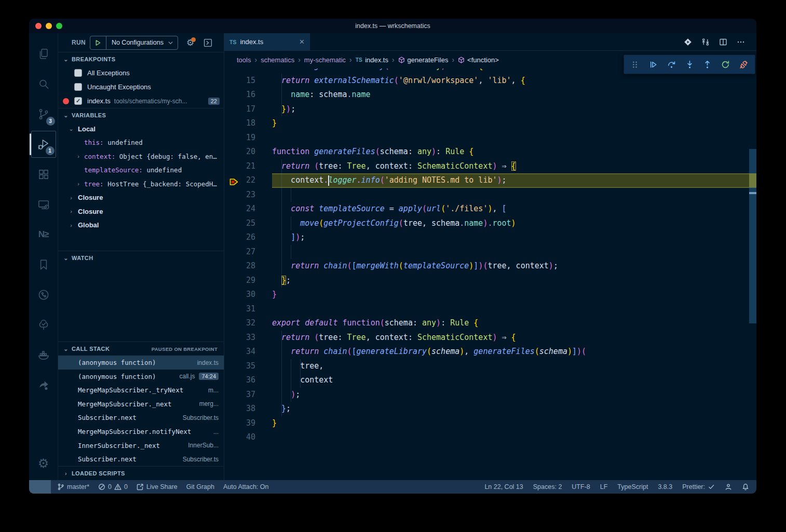 Image resolution: width=786 pixels, height=532 pixels. Describe the element at coordinates (248, 224) in the screenshot. I see `line-gutter: 25` at that location.